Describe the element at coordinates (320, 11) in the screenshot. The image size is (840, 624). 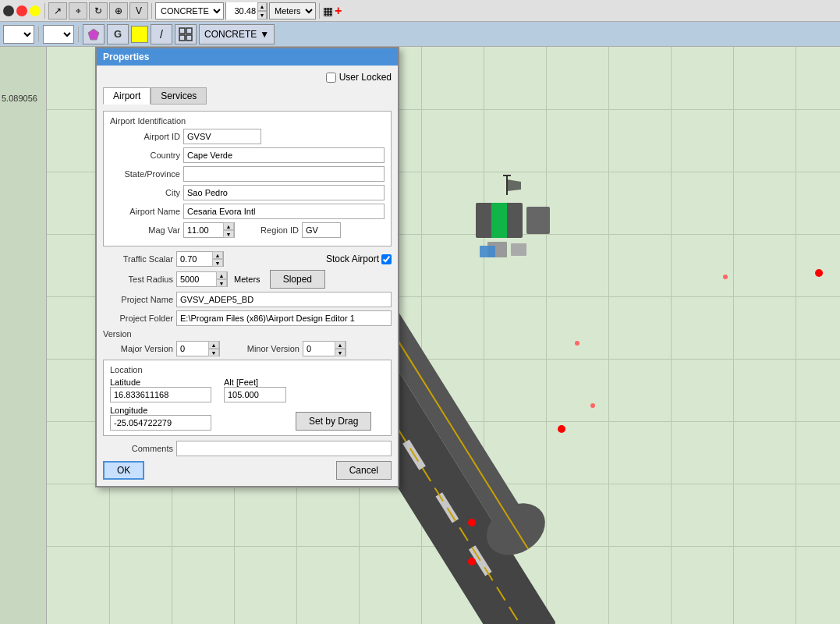
I see `sep3` at that location.